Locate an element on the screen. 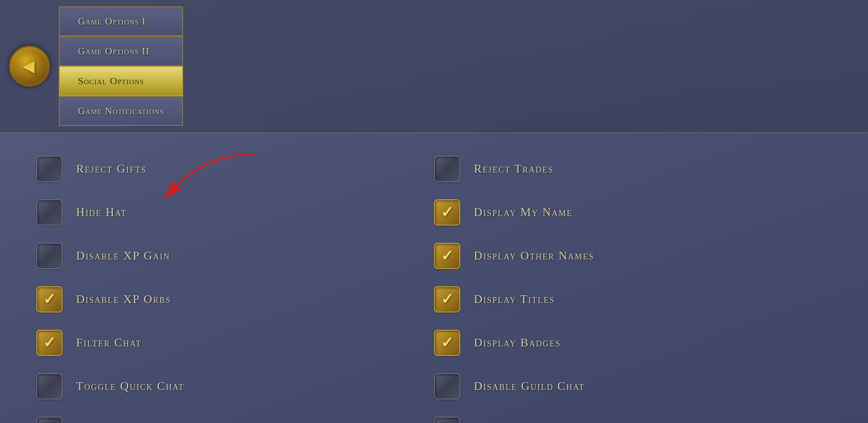 This screenshot has width=868, height=423. option-row-disable-xp-gain: Disable XP Gain is located at coordinates (235, 256).